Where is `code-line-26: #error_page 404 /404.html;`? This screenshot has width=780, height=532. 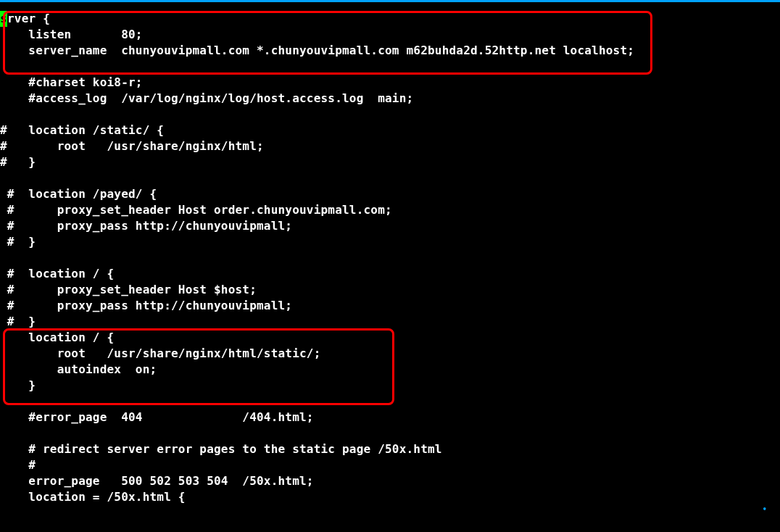 code-line-26: #error_page 404 /404.html; is located at coordinates (390, 417).